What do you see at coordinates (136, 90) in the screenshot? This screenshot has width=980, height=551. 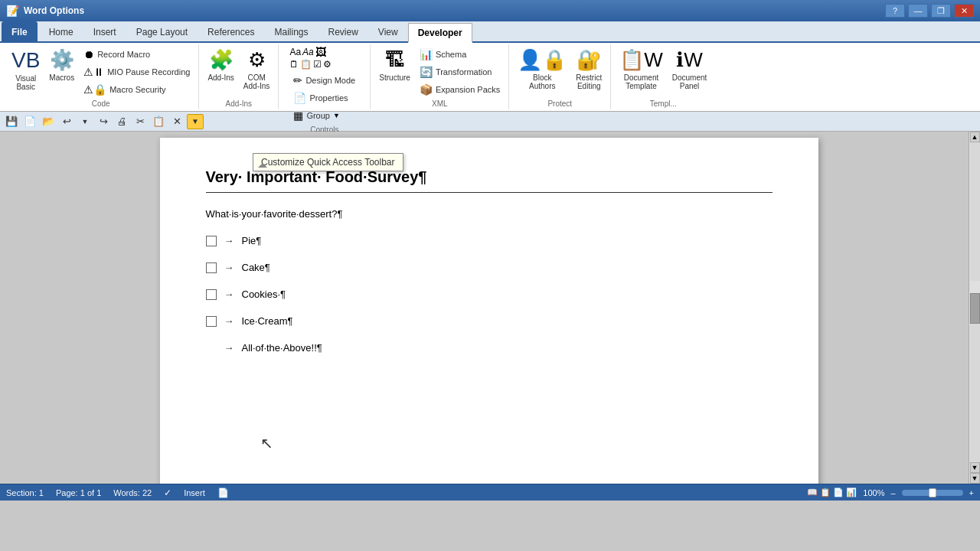 I see `macro-security-button: ⚠🔒 Macro Security` at bounding box center [136, 90].